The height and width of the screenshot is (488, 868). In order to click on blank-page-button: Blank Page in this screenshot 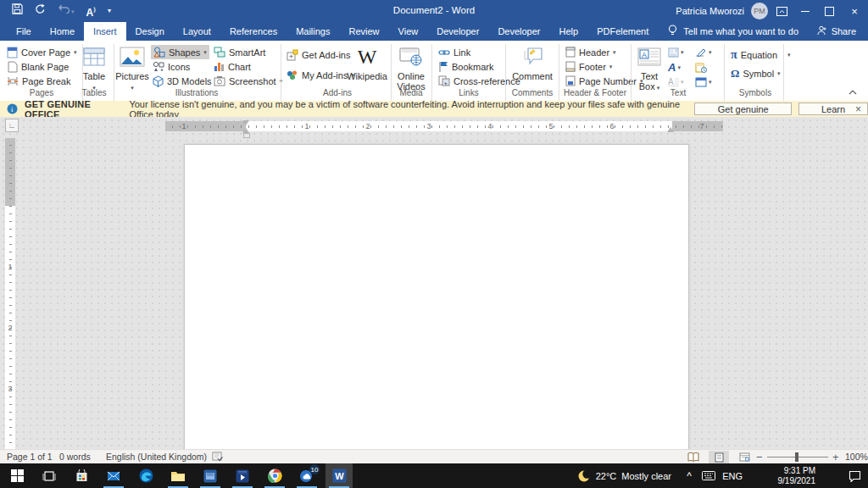, I will do `click(37, 66)`.